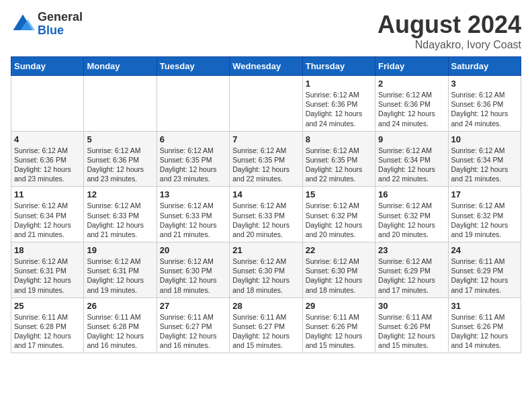  I want to click on calendar-header-row: SundayMondayTuesdayWednesdayThursdayFrid…, so click(266, 66).